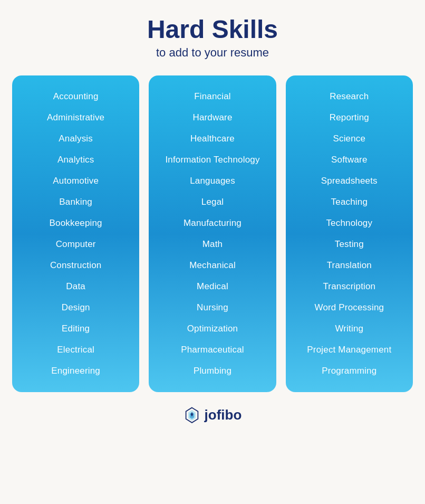 This screenshot has height=504, width=425. Describe the element at coordinates (349, 118) in the screenshot. I see `skill-item-3-2: Reporting` at that location.